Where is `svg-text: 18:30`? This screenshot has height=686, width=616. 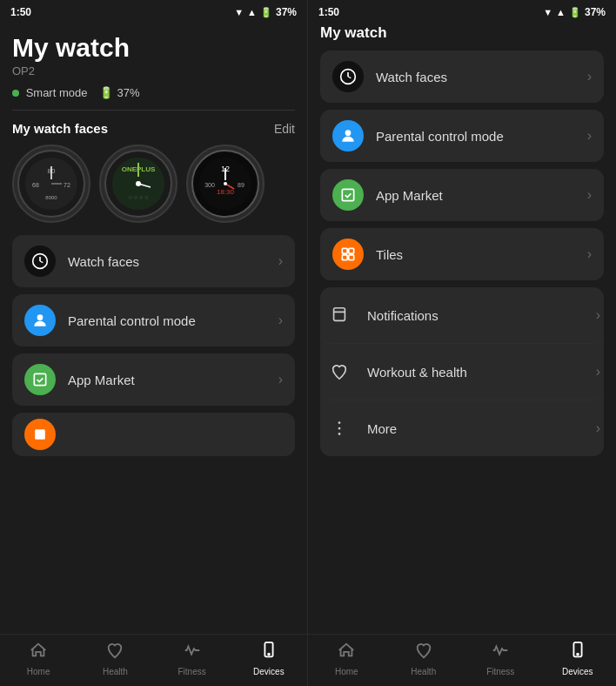 svg-text: 18:30 is located at coordinates (226, 192).